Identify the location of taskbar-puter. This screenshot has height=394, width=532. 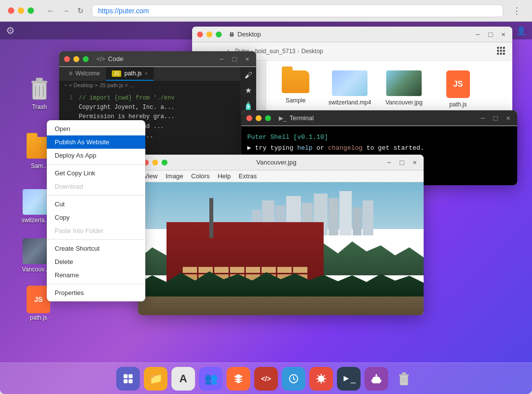
(376, 379).